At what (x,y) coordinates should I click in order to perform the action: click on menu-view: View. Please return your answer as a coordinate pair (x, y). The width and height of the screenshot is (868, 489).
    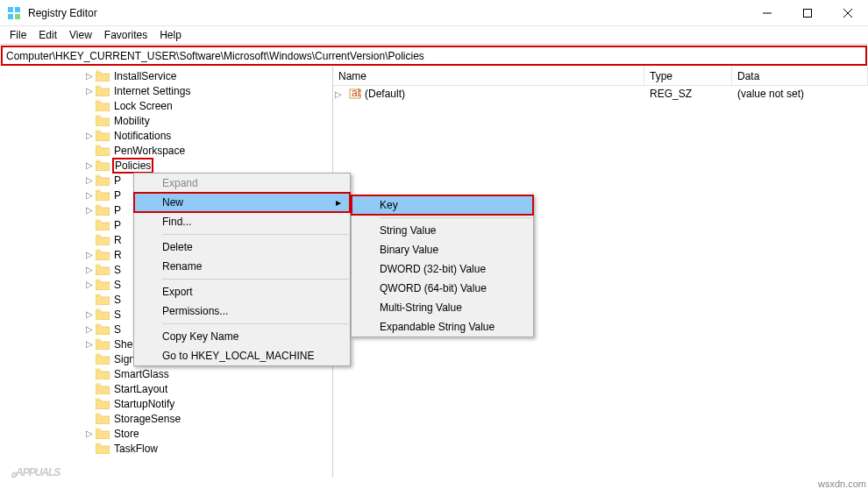
    Looking at the image, I should click on (81, 35).